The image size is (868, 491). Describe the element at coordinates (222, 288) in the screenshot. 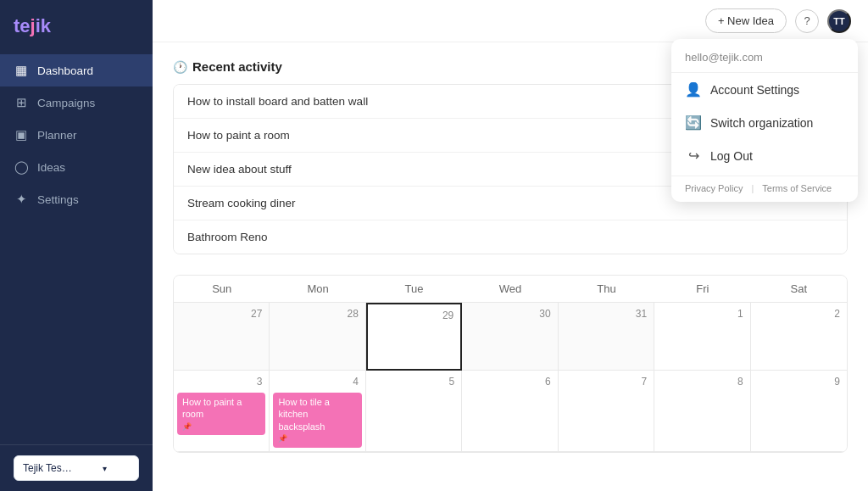

I see `day-name-sun: Sun` at that location.